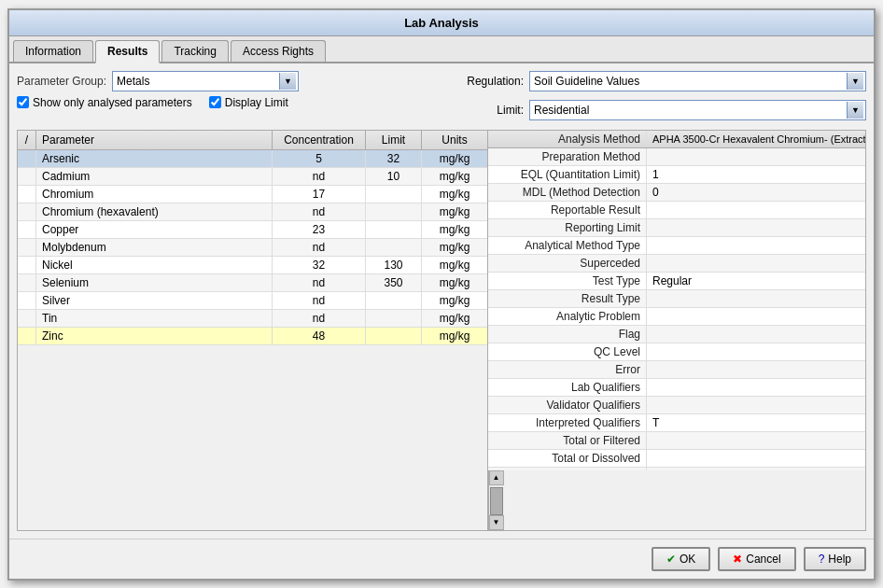 The width and height of the screenshot is (883, 588). What do you see at coordinates (455, 140) in the screenshot?
I see `col-header-units: Units` at bounding box center [455, 140].